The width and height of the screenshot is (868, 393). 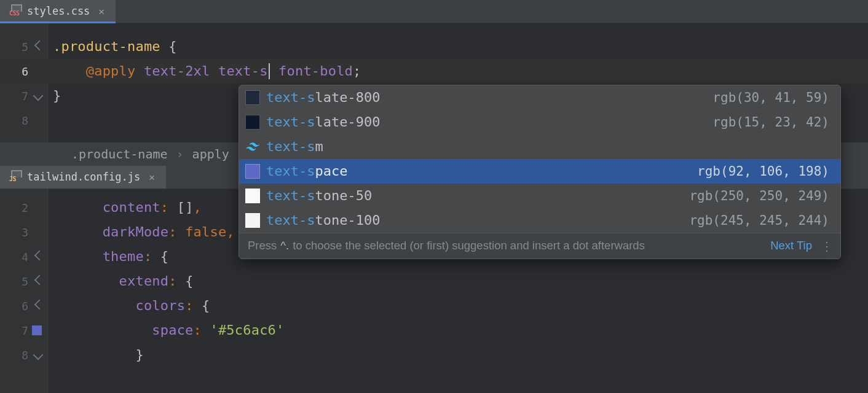 I want to click on tab-styles-css: CSS styles.css ✕, so click(x=58, y=11).